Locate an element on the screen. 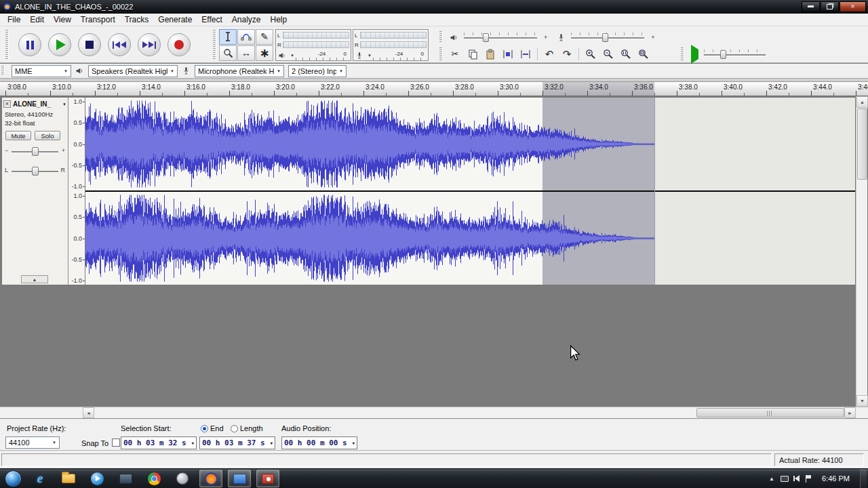  close-button: × is located at coordinates (853, 7).